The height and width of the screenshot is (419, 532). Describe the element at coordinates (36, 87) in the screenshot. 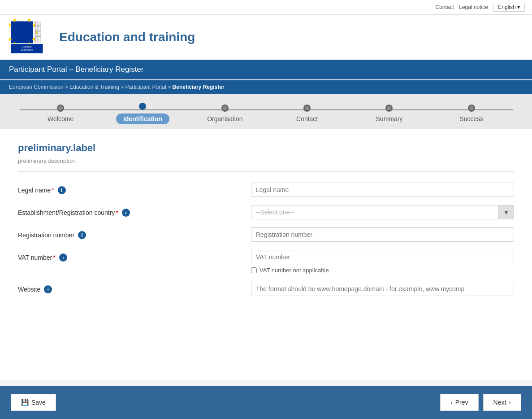

I see `breadcrumb-item-1: European Commission` at that location.